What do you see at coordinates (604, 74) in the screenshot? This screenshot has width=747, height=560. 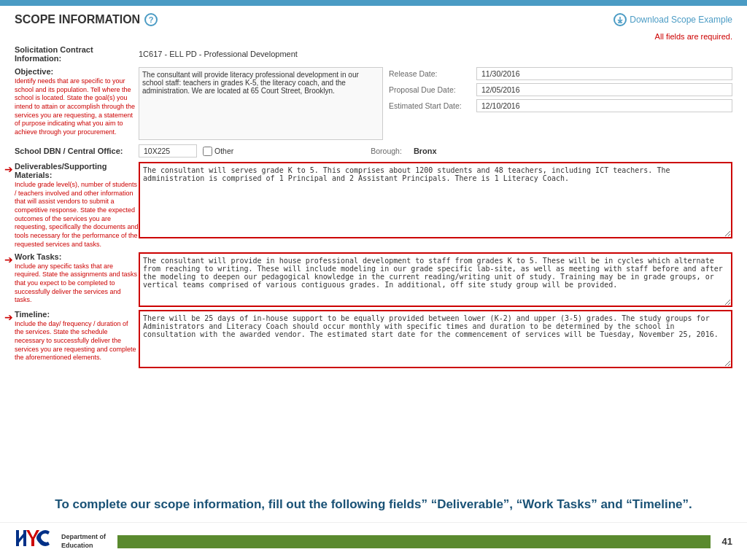 I see `release-date-value: 11/30/2016` at bounding box center [604, 74].